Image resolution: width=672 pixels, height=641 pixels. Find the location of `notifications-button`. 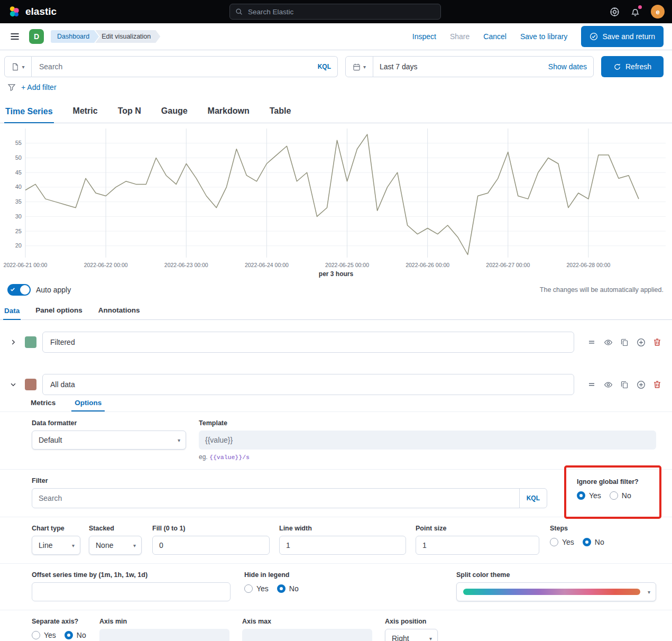

notifications-button is located at coordinates (636, 12).